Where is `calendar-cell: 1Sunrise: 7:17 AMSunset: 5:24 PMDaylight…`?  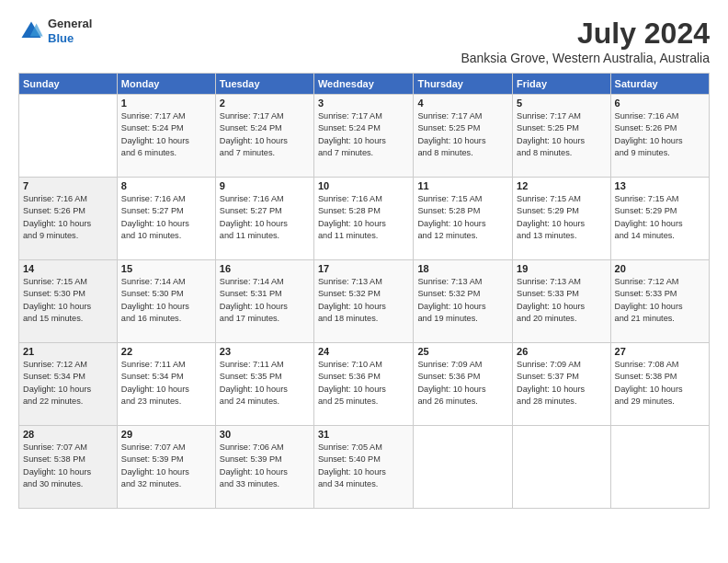 calendar-cell: 1Sunrise: 7:17 AMSunset: 5:24 PMDaylight… is located at coordinates (165, 136).